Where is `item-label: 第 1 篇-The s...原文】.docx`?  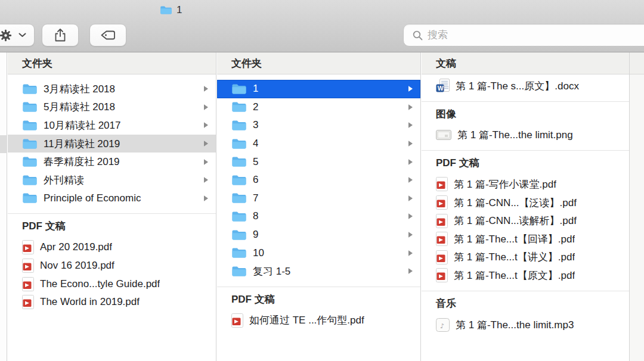 item-label: 第 1 篇-The s...原文】.docx is located at coordinates (518, 86).